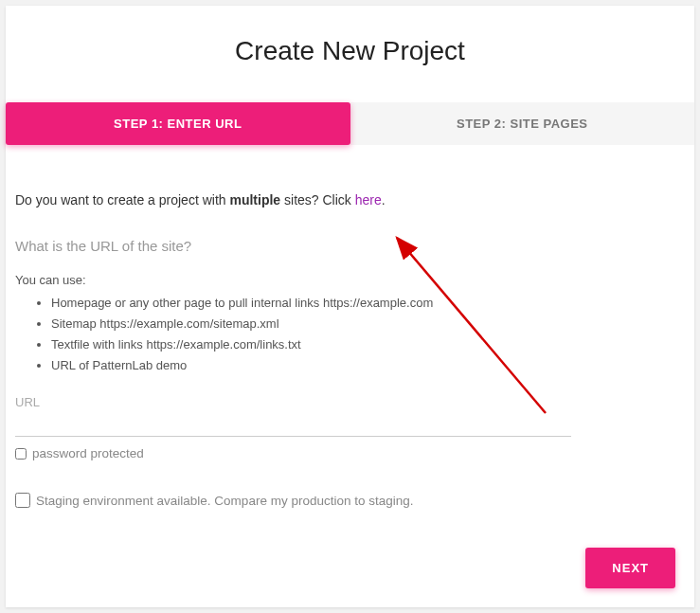 The image size is (700, 613). I want to click on here-link: here, so click(368, 200).